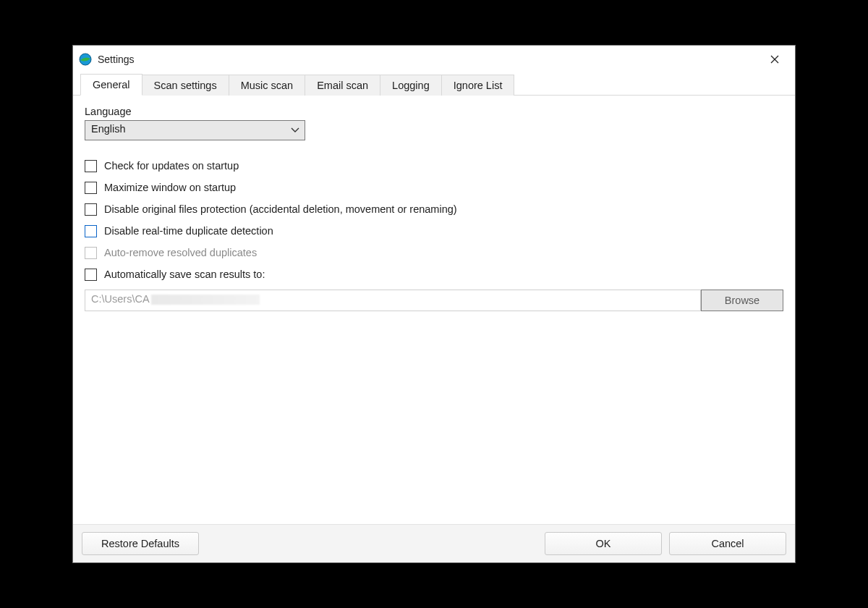 This screenshot has width=868, height=608. Describe the element at coordinates (479, 85) in the screenshot. I see `tab-ignore-list: Ignore List` at that location.